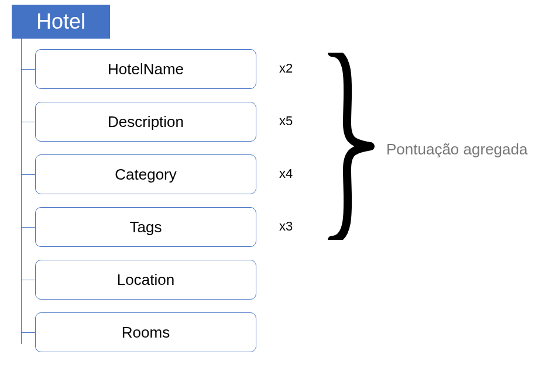 The image size is (556, 392). I want to click on field-box-location: Location, so click(146, 280).